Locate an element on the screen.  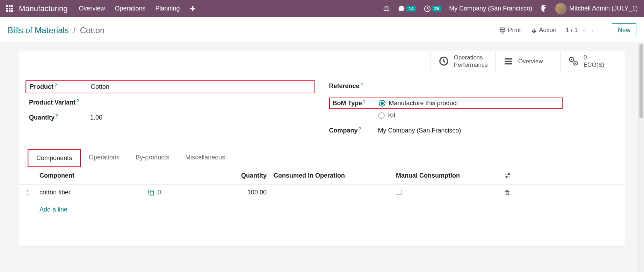
forecast-icon is located at coordinates (151, 193).